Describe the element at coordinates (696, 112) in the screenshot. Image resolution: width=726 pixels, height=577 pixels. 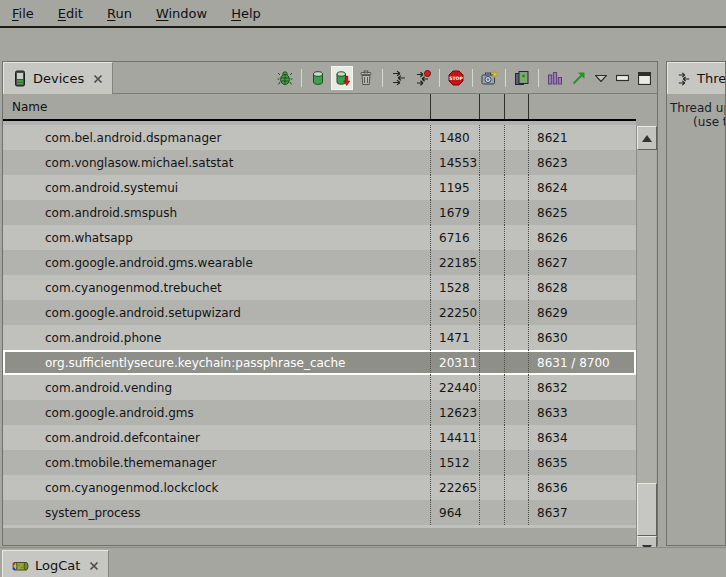
I see `threads-message: Thread updates not enabled for selected …` at that location.